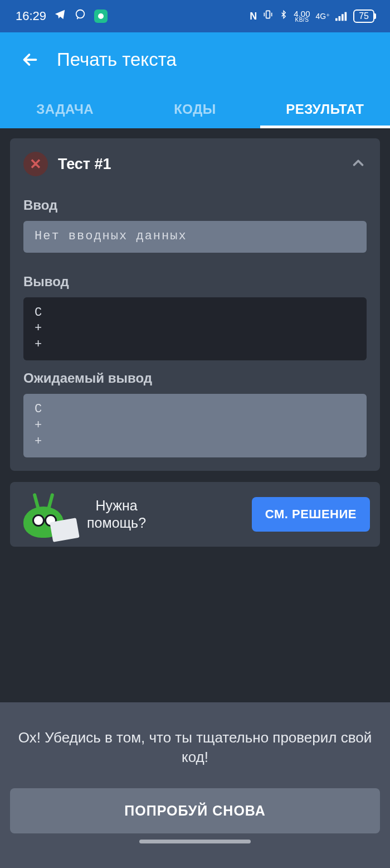 Image resolution: width=390 pixels, height=868 pixels. I want to click on status-time: 16:29, so click(31, 16).